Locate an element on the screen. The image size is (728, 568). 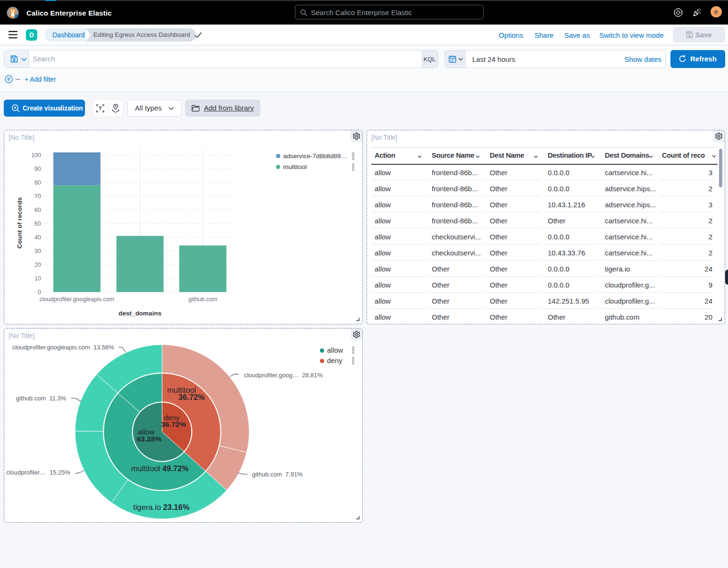
svg-text: 10 is located at coordinates (38, 279).